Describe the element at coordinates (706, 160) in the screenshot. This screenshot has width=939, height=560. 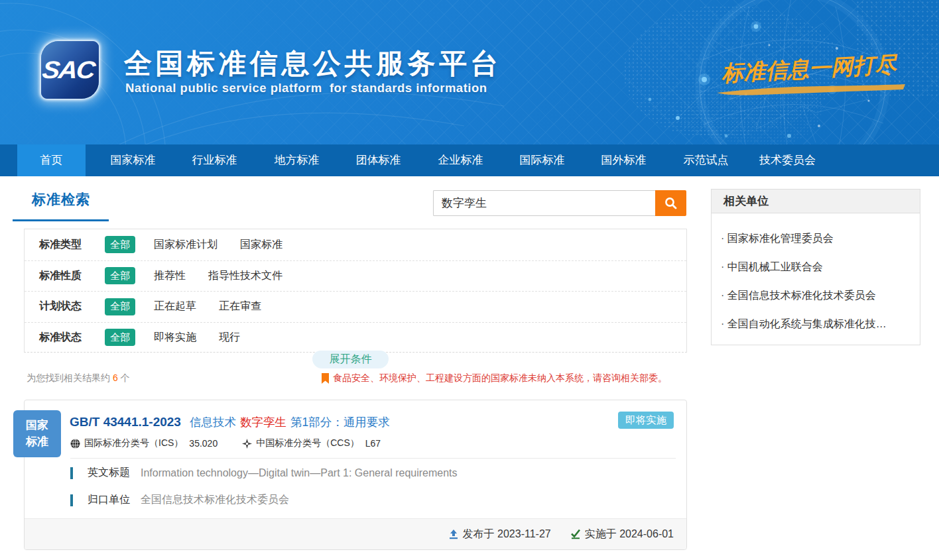
I see `nav-item-pilot-projects: 示范试点` at that location.